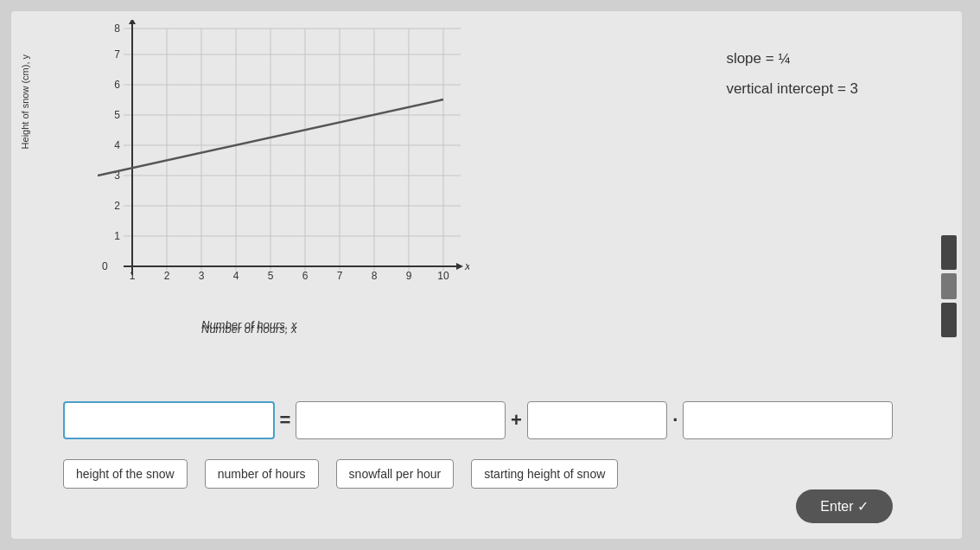 This screenshot has width=980, height=550. What do you see at coordinates (844, 507) in the screenshot?
I see `enter-button: Enter ✓` at bounding box center [844, 507].